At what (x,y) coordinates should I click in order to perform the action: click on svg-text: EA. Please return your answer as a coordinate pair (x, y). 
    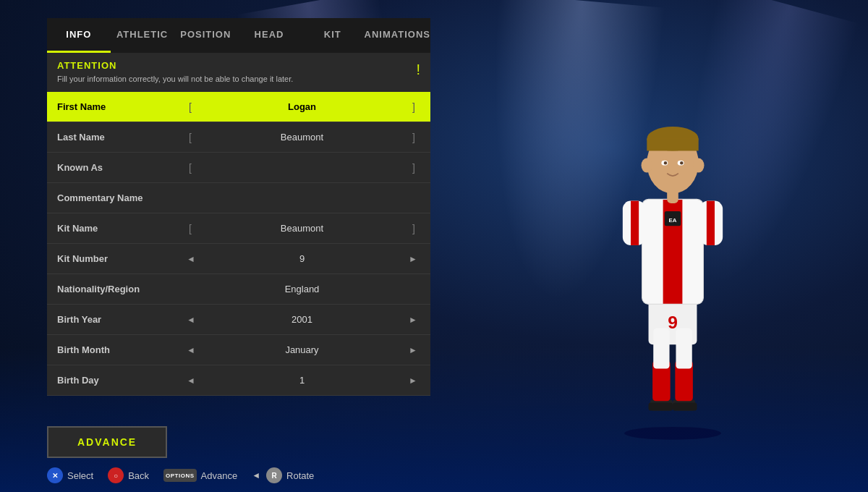
    Looking at the image, I should click on (673, 220).